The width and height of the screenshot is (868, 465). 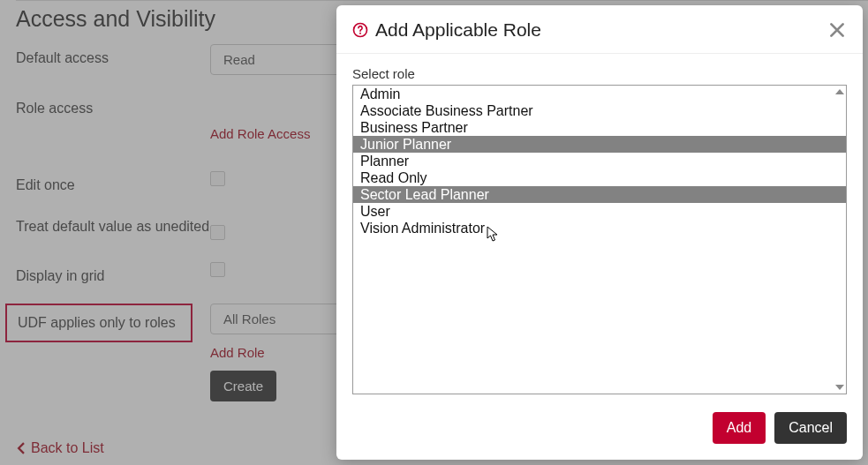 I want to click on role-option: Planner, so click(x=600, y=161).